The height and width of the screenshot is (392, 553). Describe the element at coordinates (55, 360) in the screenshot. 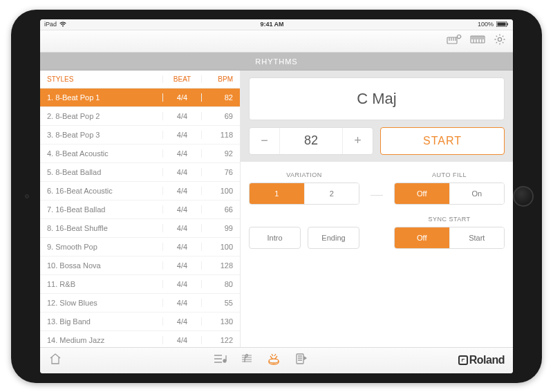

I see `home-icon` at that location.